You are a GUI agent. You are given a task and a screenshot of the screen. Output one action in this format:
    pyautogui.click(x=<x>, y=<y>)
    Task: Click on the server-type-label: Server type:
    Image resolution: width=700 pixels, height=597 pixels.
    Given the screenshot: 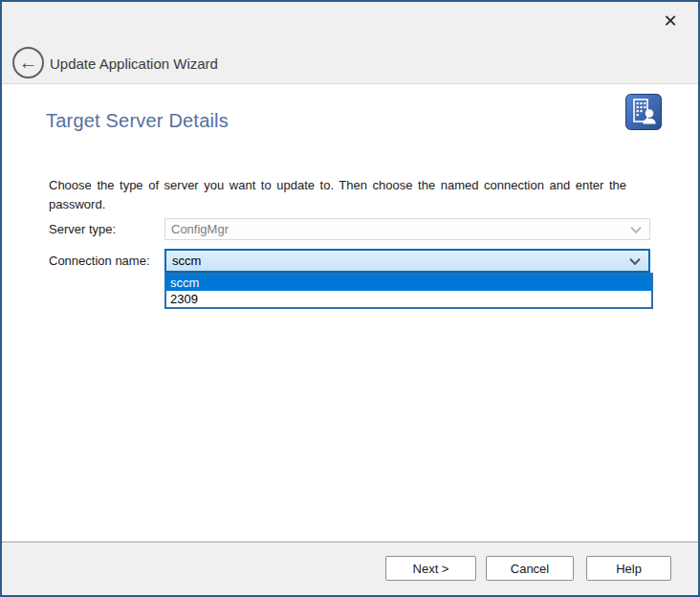 What is the action you would take?
    pyautogui.click(x=82, y=230)
    